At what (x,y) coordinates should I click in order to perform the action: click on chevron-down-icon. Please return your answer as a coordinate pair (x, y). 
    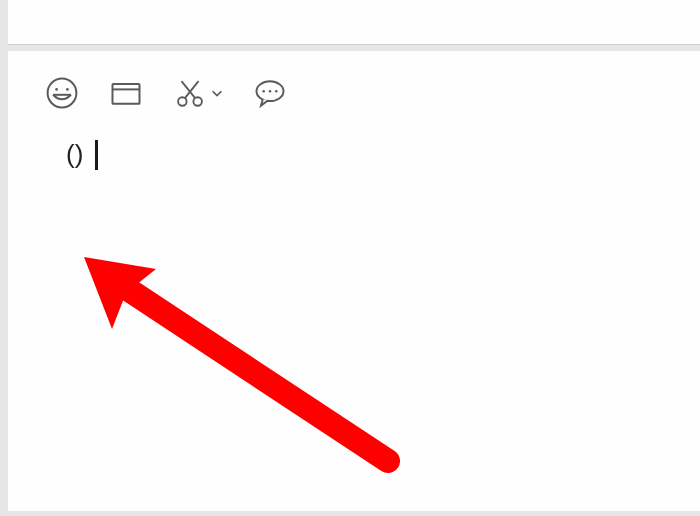
    Looking at the image, I should click on (217, 93).